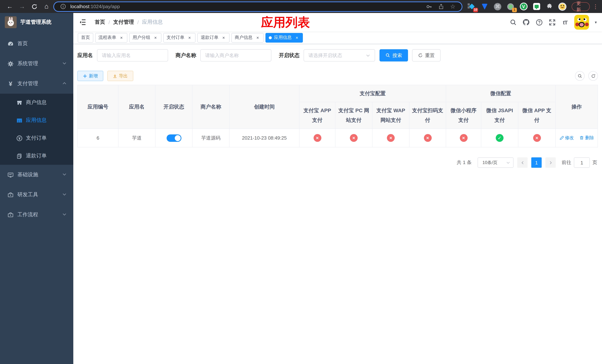 The width and height of the screenshot is (602, 364). I want to click on alipay-app-pay-status-icon: ×, so click(317, 138).